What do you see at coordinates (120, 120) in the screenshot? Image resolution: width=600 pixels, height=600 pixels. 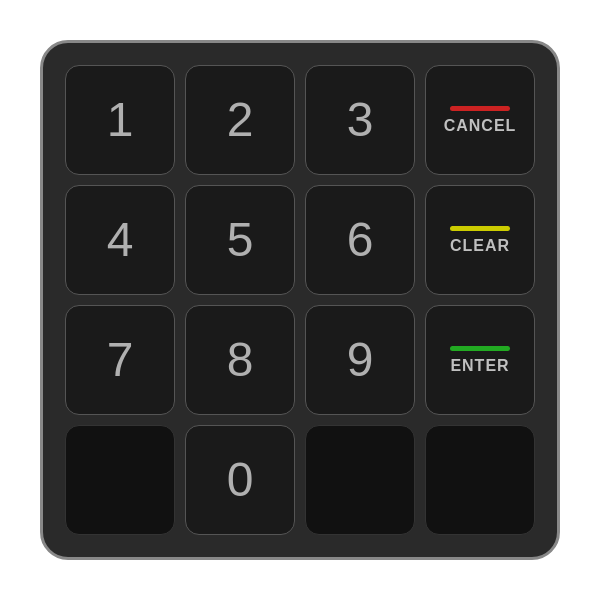 I see `key-label-1: 1` at bounding box center [120, 120].